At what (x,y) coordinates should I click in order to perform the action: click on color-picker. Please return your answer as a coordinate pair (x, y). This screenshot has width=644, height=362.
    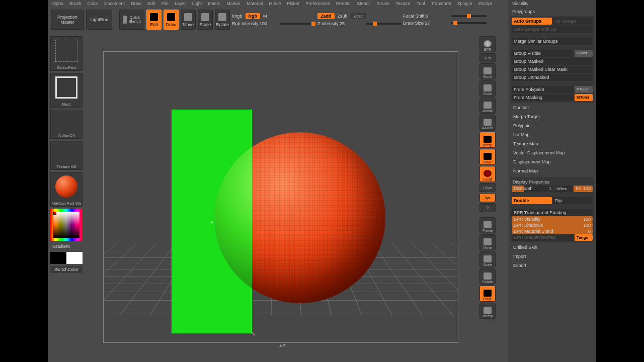
    Looking at the image, I should click on (66, 225).